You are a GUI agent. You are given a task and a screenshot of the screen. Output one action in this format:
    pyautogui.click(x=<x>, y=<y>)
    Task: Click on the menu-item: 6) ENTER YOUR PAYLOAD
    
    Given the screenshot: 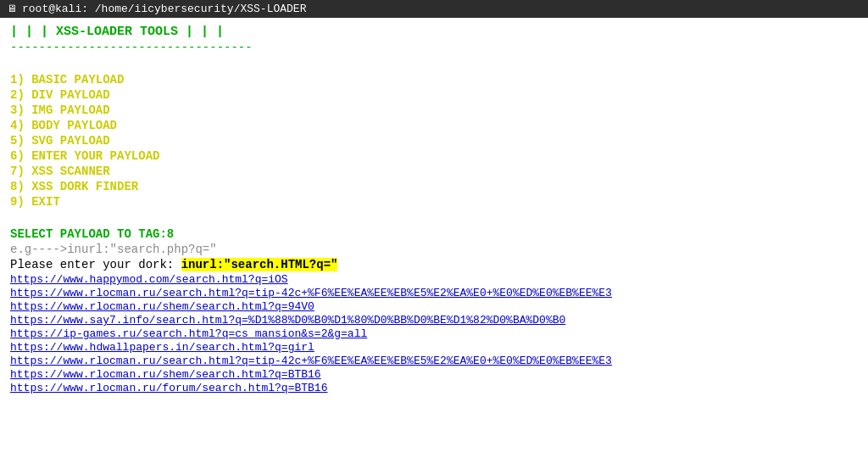 What is the action you would take?
    pyautogui.click(x=434, y=156)
    